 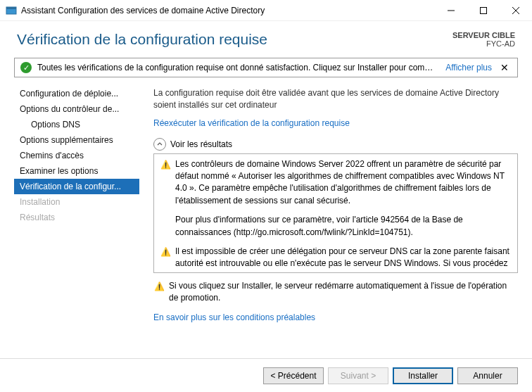 I want to click on sidebar-item: Résultats, so click(x=77, y=217).